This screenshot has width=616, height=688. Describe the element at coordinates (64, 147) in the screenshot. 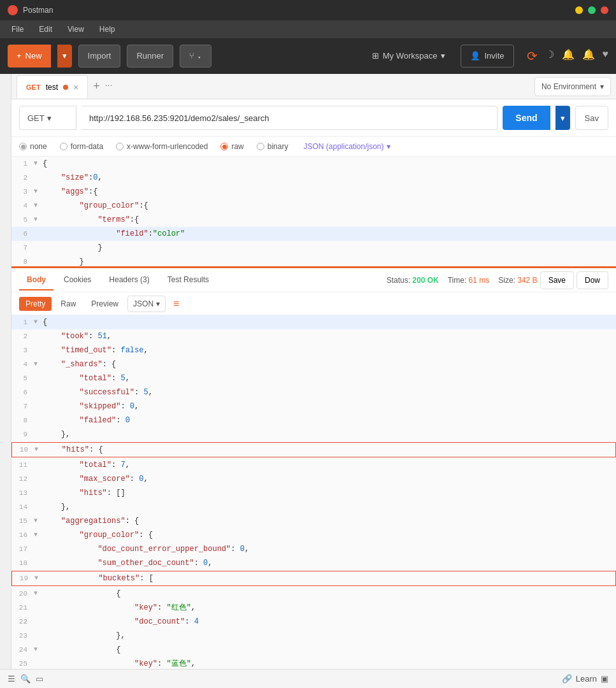

I see `radio-form-data` at that location.